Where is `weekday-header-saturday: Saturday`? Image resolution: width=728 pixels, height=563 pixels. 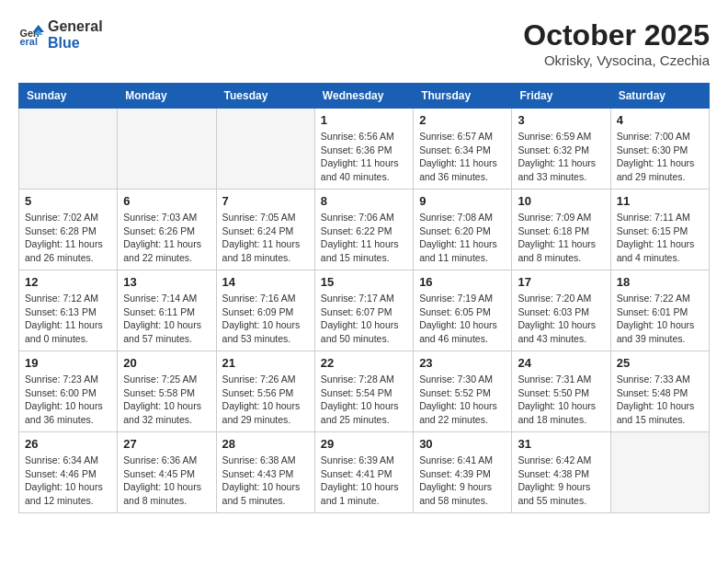
weekday-header-saturday: Saturday is located at coordinates (660, 96).